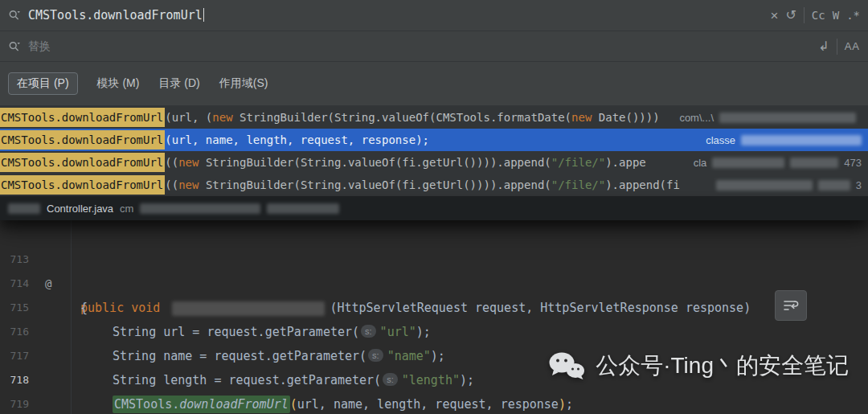  Describe the element at coordinates (858, 185) in the screenshot. I see `result-line-number: 3` at that location.